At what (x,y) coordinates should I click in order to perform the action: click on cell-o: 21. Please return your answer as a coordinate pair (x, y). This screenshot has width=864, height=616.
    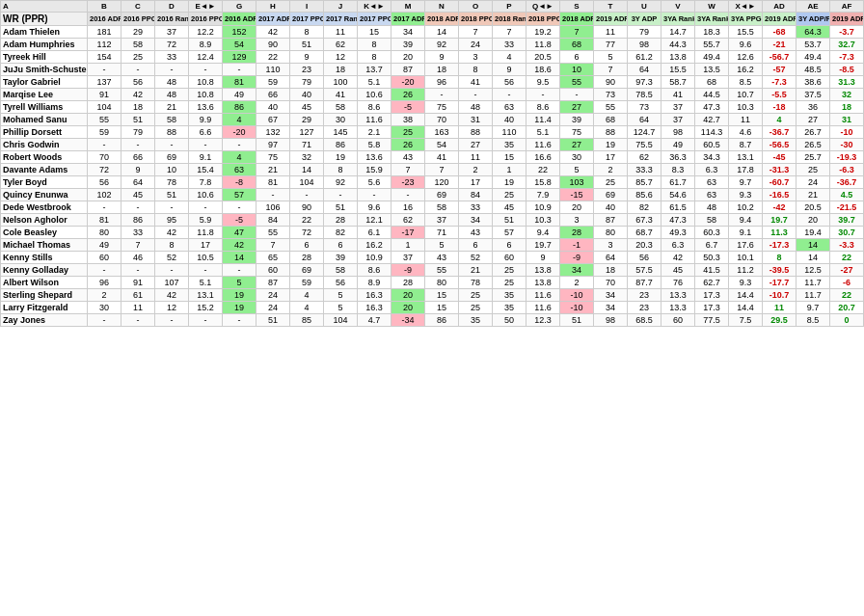
    Looking at the image, I should click on (476, 270).